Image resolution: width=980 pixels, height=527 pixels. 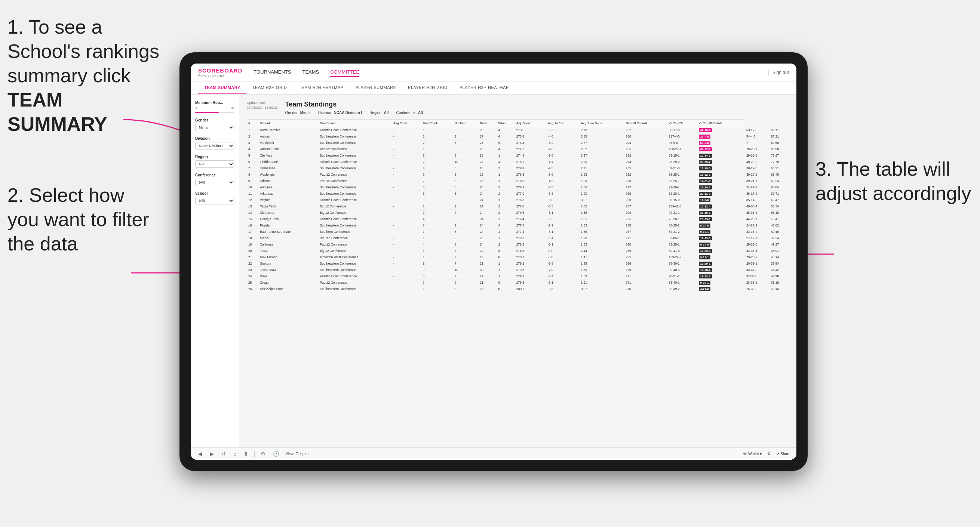 I want to click on filter-minimum-rank-label: Minimum Rou..., so click(x=215, y=103).